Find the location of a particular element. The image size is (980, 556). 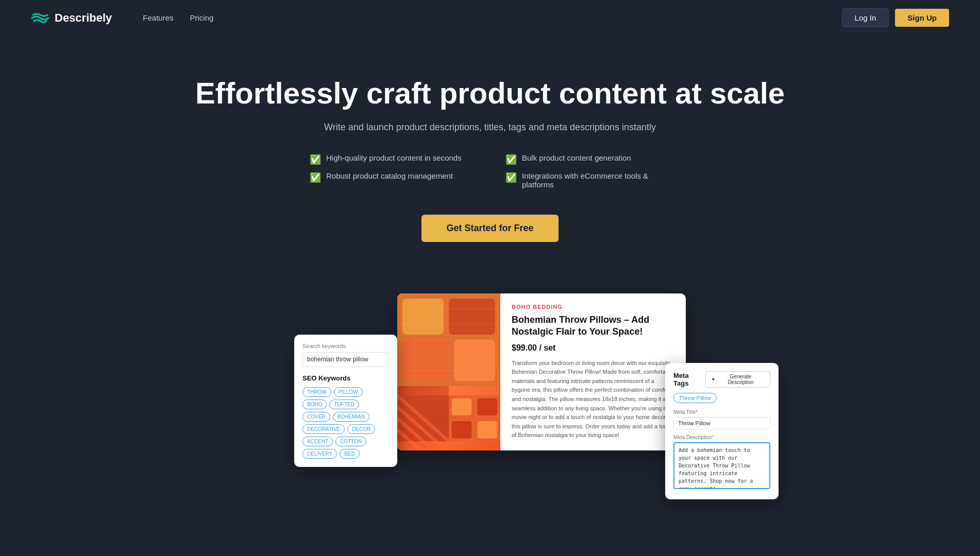

check-icon-3: ✅ is located at coordinates (315, 178).